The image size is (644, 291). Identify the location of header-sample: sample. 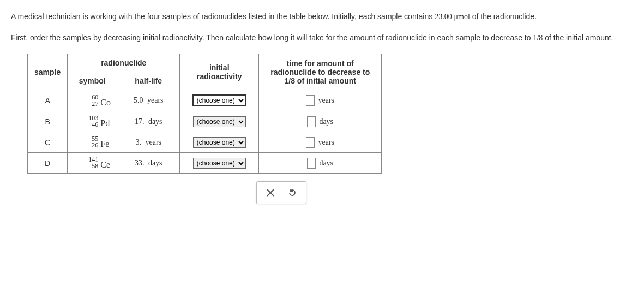
(48, 72).